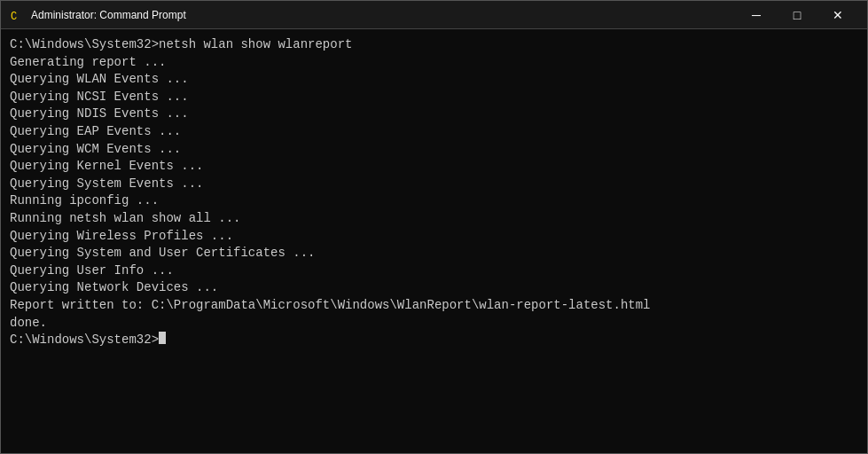 This screenshot has height=454, width=868. Describe the element at coordinates (434, 184) in the screenshot. I see `terminal-line: Querying System Events ...` at that location.